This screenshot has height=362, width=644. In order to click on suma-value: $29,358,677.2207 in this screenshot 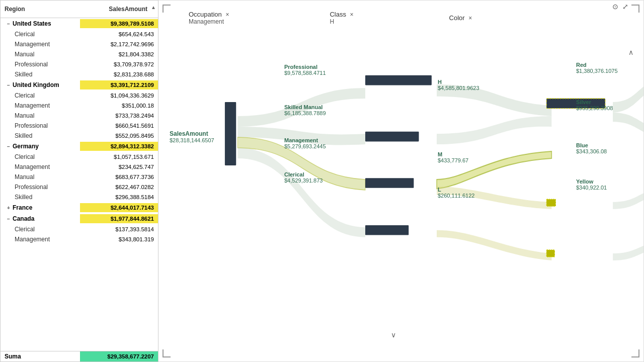, I will do `click(131, 356)`.